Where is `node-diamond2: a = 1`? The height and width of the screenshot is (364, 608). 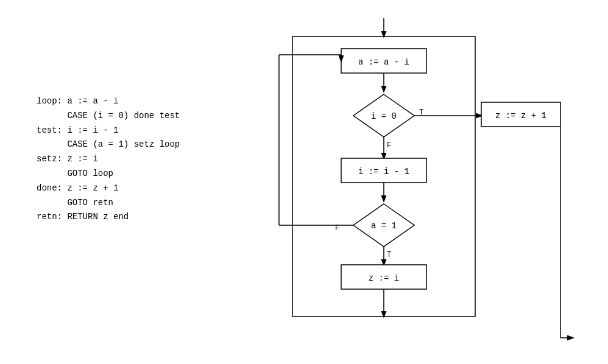
node-diamond2: a = 1 is located at coordinates (384, 226).